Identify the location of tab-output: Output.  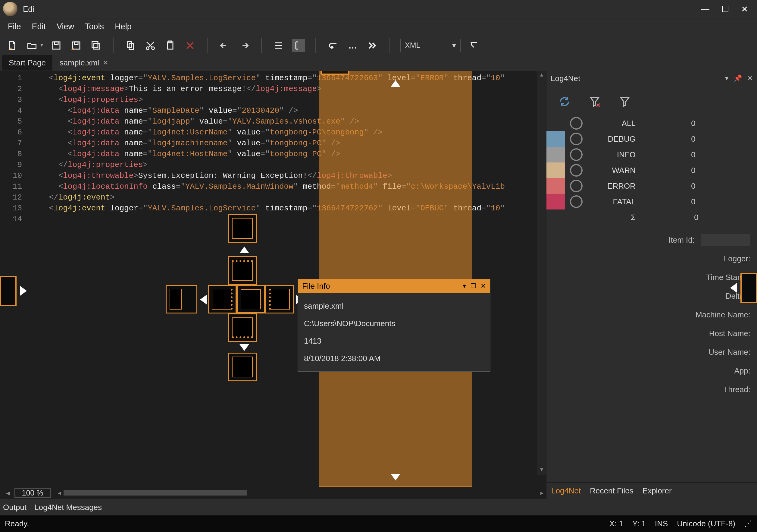
(15, 507).